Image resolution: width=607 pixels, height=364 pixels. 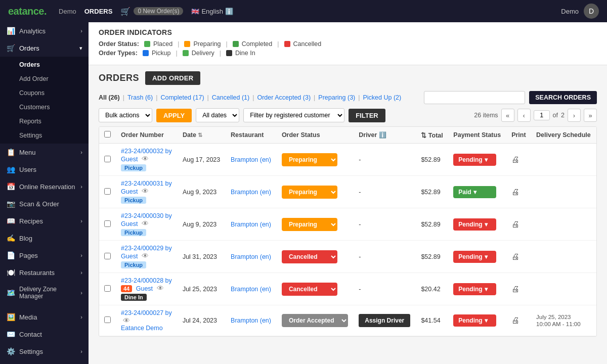 What do you see at coordinates (45, 187) in the screenshot?
I see `sidebar-item-online-reservation: 📅 Online Reservation ›` at bounding box center [45, 187].